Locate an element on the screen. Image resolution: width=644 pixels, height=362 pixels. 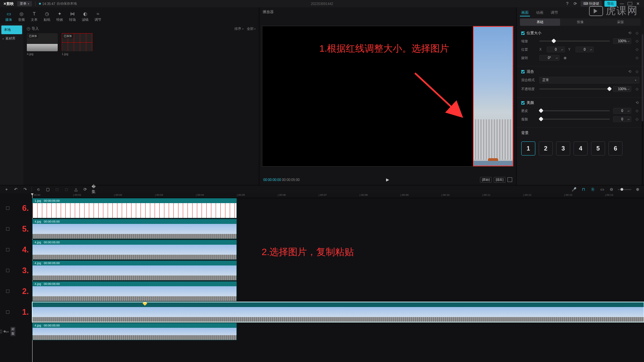
help-icon: ? is located at coordinates (567, 4).